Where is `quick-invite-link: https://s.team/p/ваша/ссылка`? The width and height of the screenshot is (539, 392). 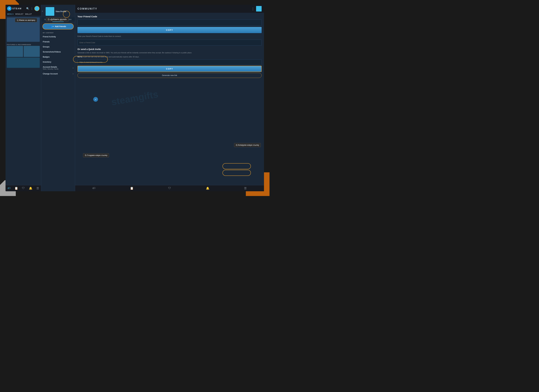
quick-invite-link: https://s.team/p/ваша/ссылка is located at coordinates (170, 62).